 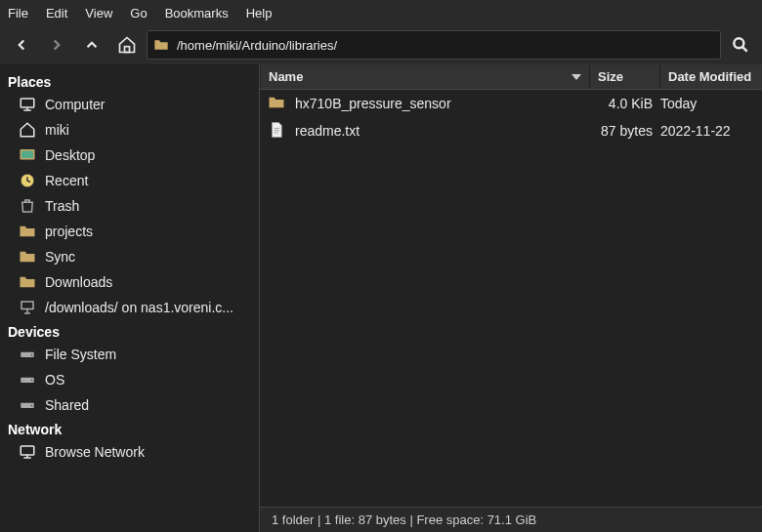 I want to click on column-size: Size, so click(x=625, y=76).